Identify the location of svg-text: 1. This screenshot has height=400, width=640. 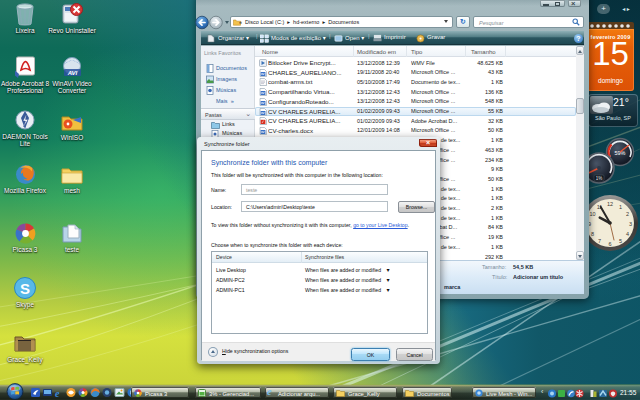
(620, 207).